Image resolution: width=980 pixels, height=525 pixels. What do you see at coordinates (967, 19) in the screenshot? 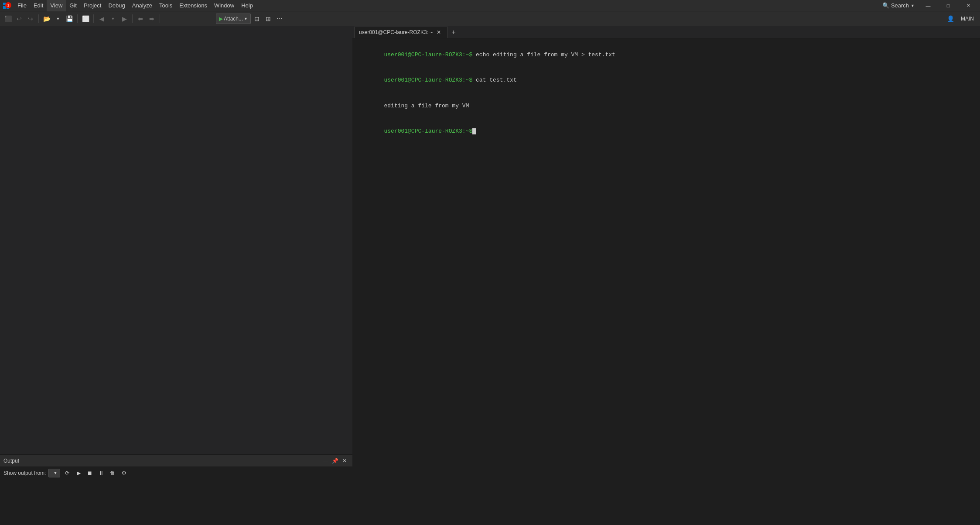
I see `main-label: MAIN` at bounding box center [967, 19].